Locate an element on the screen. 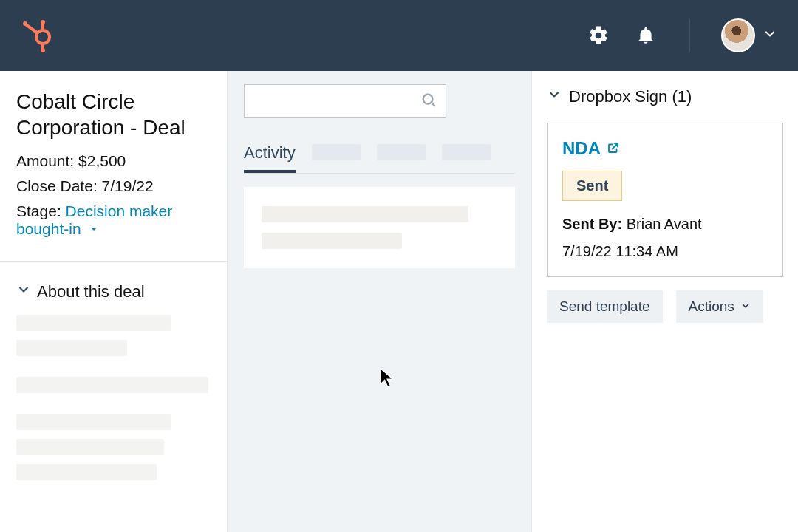  account-menu is located at coordinates (749, 35).